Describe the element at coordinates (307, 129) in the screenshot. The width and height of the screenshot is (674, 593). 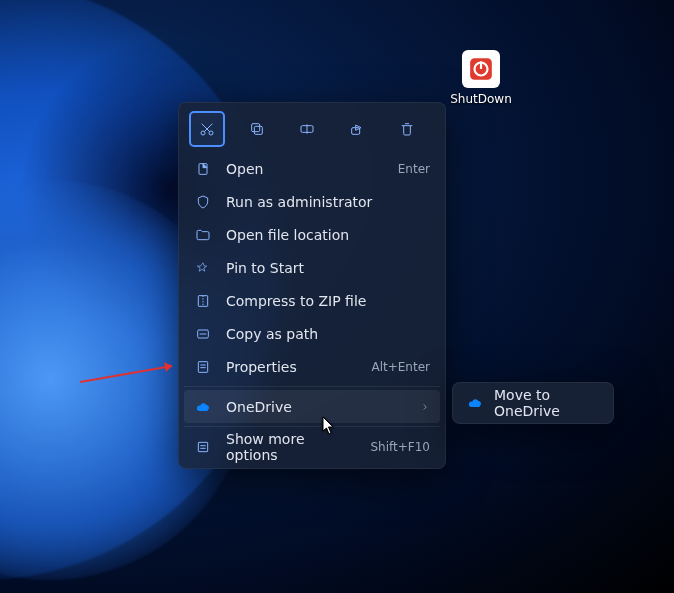
I see `rename-icon` at that location.